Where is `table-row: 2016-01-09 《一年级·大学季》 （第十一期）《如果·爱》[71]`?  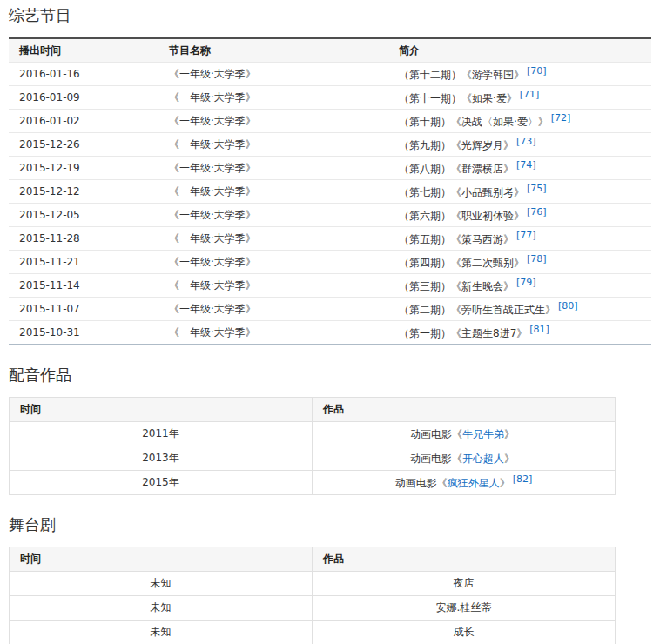
table-row: 2016-01-09 《一年级·大学季》 （第十一期）《如果·爱》[71] is located at coordinates (330, 97).